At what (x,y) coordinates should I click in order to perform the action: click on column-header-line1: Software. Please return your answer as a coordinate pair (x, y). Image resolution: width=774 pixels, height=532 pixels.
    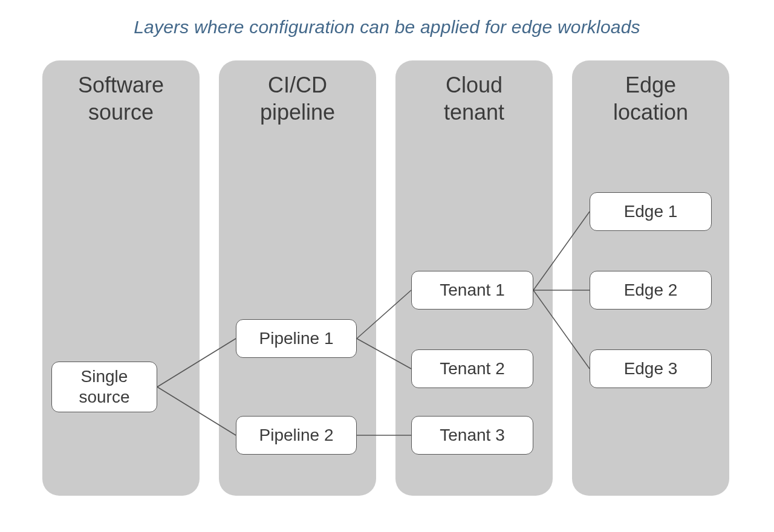
    Looking at the image, I should click on (121, 85).